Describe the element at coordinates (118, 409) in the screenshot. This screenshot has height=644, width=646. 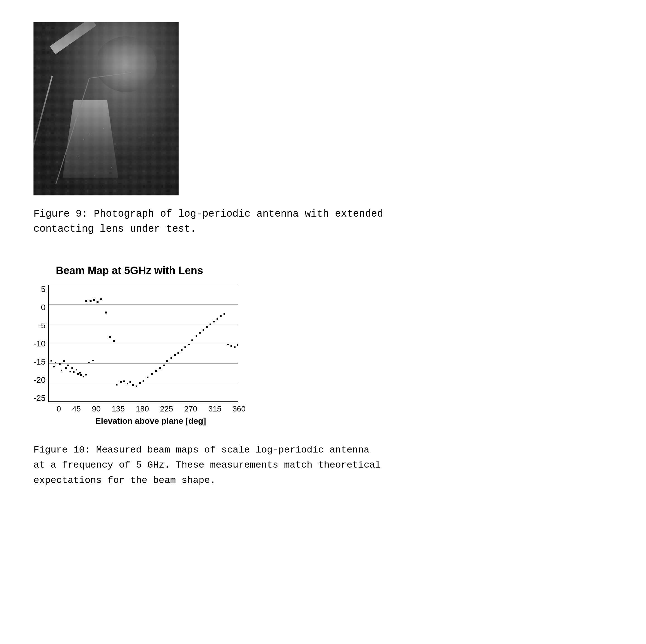
I see `x-label-135: 135` at that location.